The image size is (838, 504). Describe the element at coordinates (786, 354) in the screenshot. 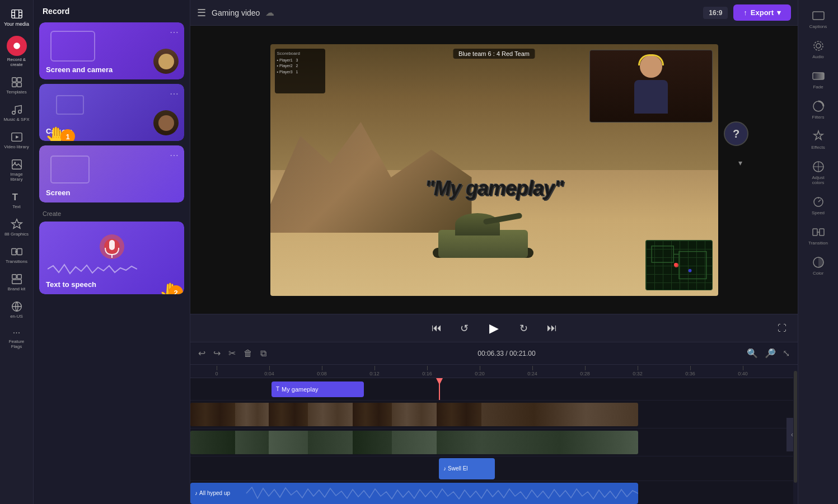

I see `fit-timeline-button: ⤡` at that location.